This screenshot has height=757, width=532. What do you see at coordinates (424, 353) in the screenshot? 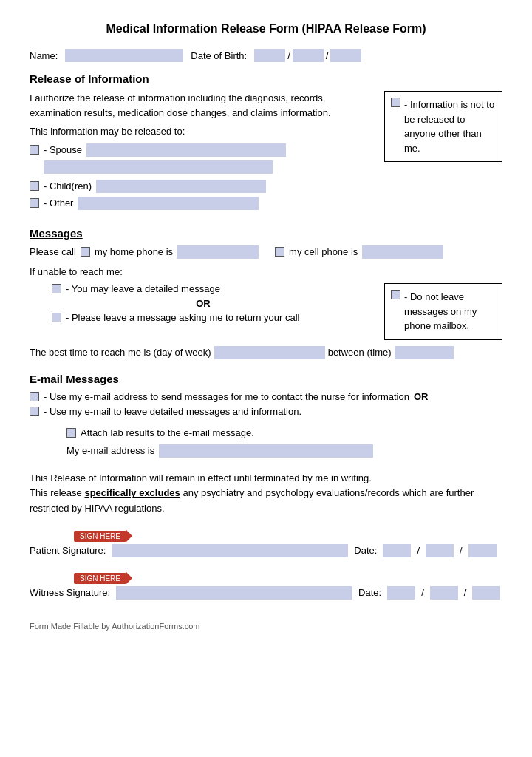
I see `best-time-time-input` at bounding box center [424, 353].